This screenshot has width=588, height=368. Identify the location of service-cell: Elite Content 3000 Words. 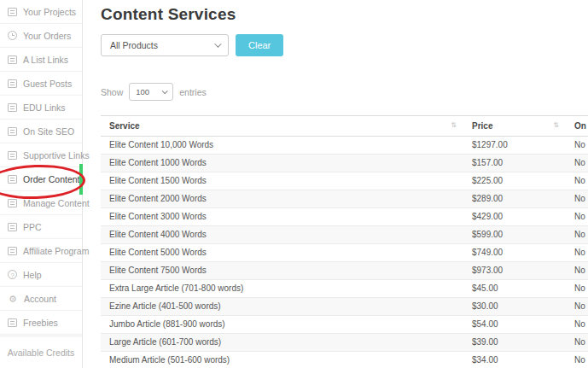
(282, 217).